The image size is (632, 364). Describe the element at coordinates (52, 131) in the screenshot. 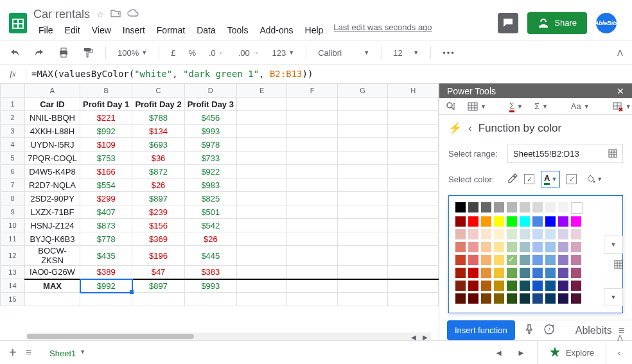

I see `cell: 4XKH-L88H` at that location.